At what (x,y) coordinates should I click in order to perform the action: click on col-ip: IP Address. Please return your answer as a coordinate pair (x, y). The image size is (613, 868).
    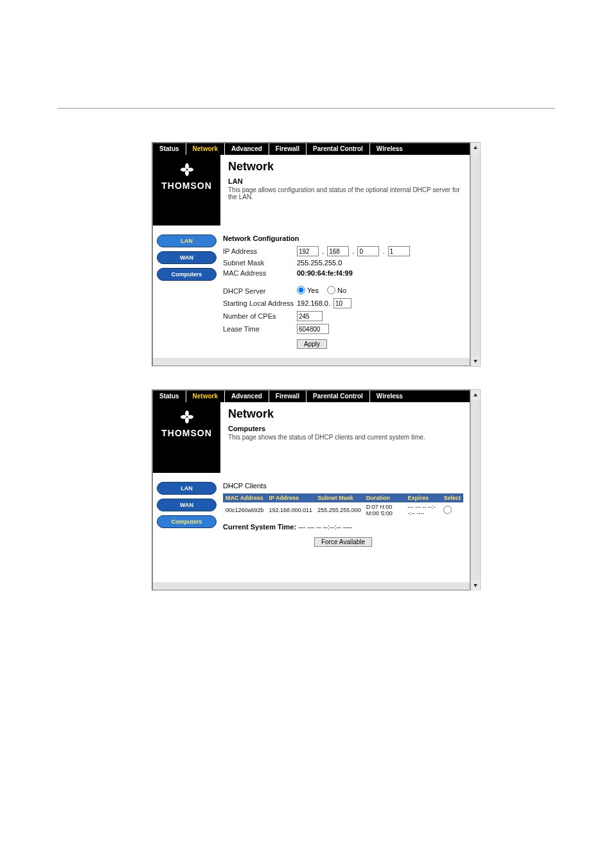
    Looking at the image, I should click on (291, 498).